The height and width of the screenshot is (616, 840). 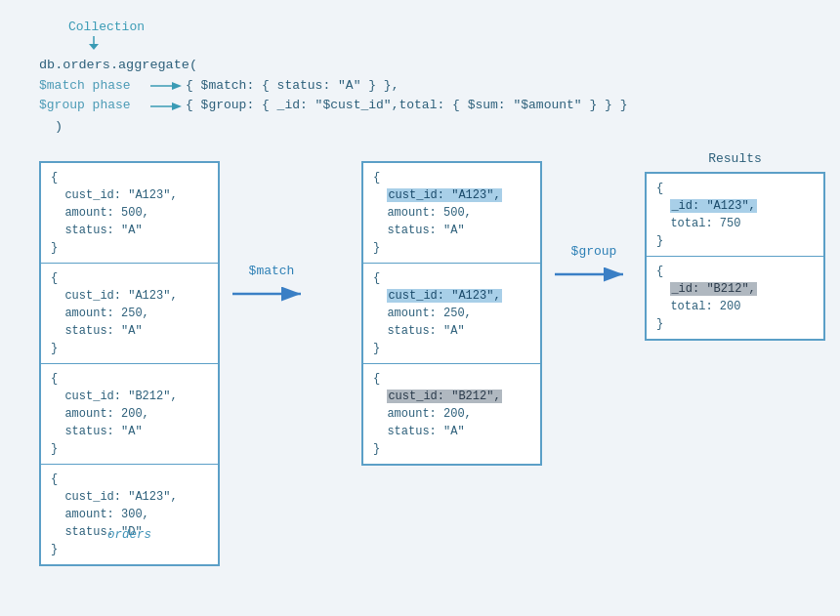 I want to click on code-section: Collection db.orders.aggregate( $match p…, so click(x=333, y=78).